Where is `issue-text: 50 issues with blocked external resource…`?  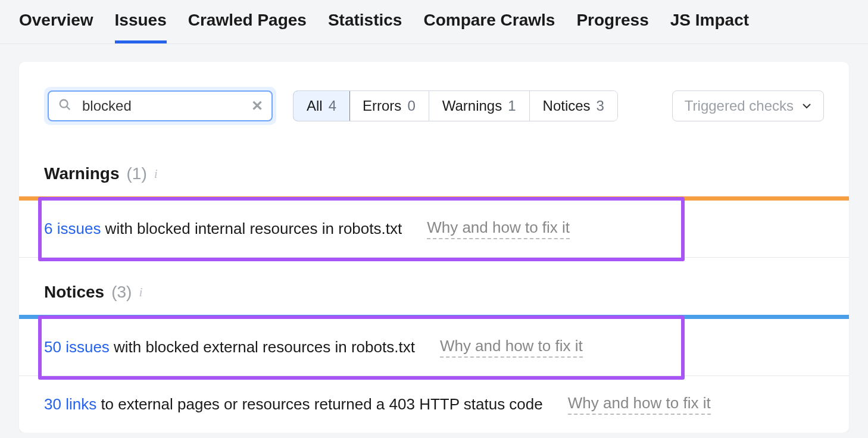 issue-text: 50 issues with blocked external resource… is located at coordinates (230, 348).